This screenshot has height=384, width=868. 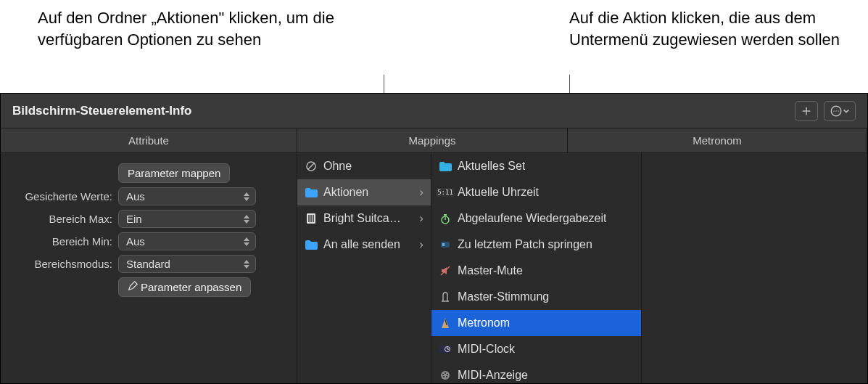 I want to click on list-item-label: Master-Mute, so click(x=490, y=271).